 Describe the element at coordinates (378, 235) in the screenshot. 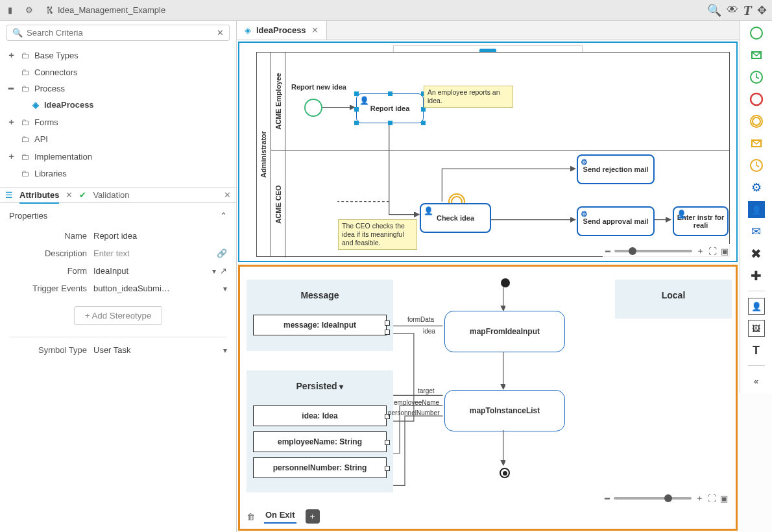

I see `note-check: The CEO checks the idea if its meaningfu…` at that location.